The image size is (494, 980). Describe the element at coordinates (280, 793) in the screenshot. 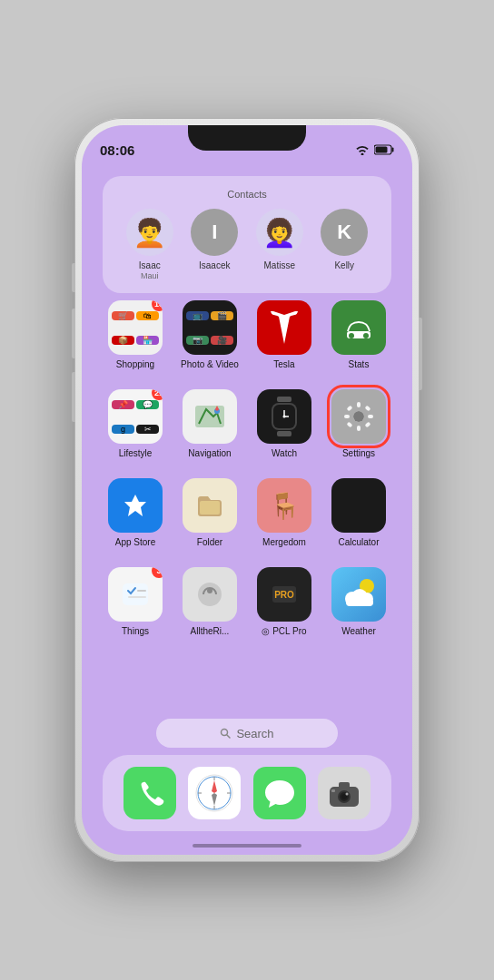

I see `messages-bubble-icon` at that location.